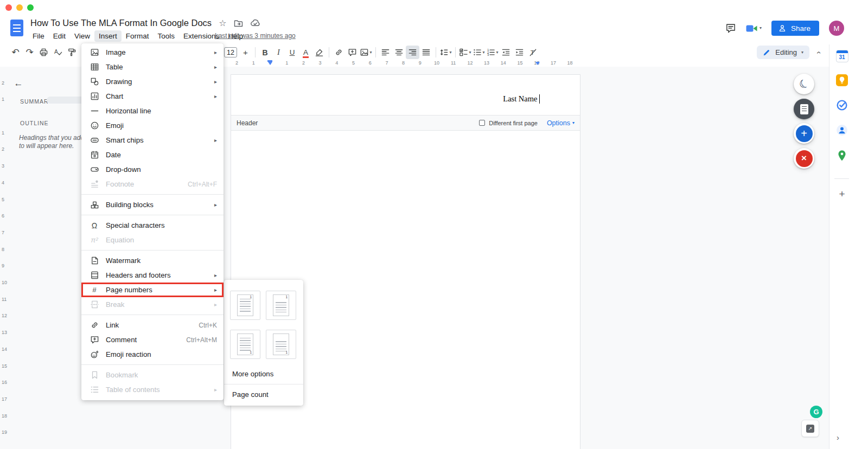  Describe the element at coordinates (152, 389) in the screenshot. I see `insert-menu-item-table-of-contents: Table of contents▸` at that location.